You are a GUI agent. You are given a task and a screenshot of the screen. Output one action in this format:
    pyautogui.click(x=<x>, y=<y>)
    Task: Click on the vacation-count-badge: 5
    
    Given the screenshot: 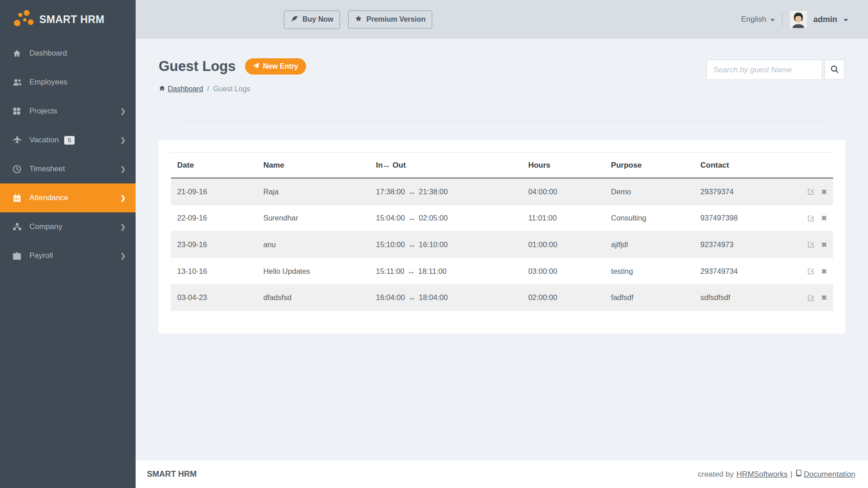 What is the action you would take?
    pyautogui.click(x=70, y=140)
    